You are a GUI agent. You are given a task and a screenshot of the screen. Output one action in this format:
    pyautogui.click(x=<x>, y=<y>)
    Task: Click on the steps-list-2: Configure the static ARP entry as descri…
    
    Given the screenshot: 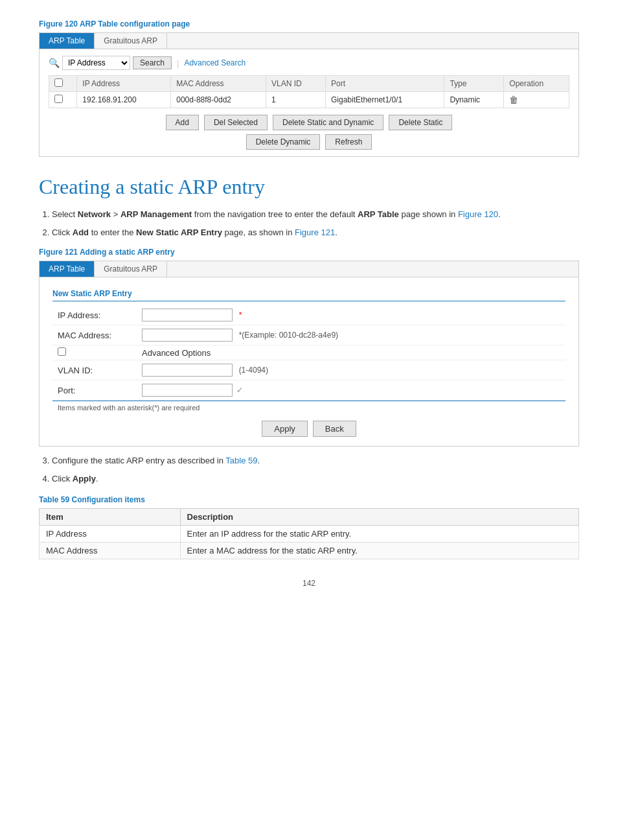 What is the action you would take?
    pyautogui.click(x=315, y=469)
    